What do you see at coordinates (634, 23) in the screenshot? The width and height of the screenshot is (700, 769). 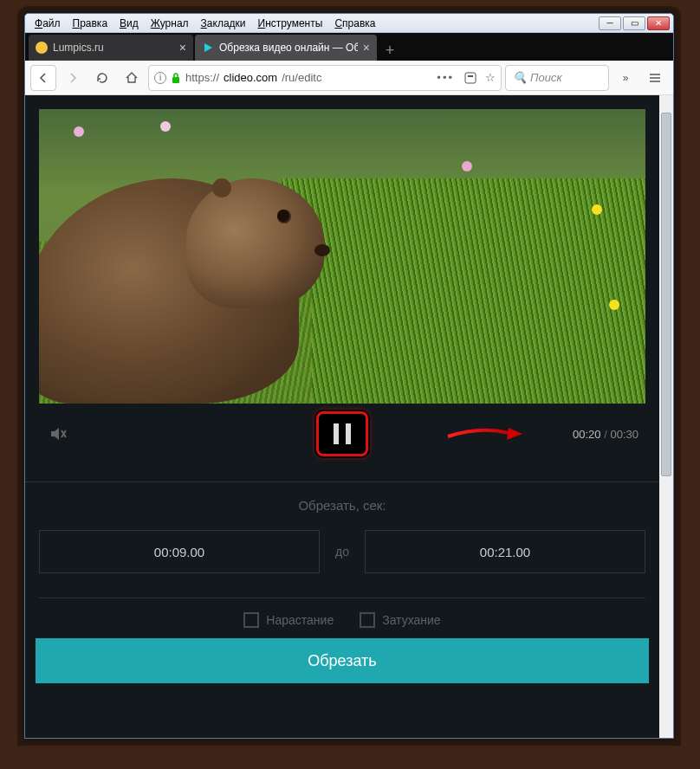 I see `window-controls: ─ ▭ ✕` at bounding box center [634, 23].